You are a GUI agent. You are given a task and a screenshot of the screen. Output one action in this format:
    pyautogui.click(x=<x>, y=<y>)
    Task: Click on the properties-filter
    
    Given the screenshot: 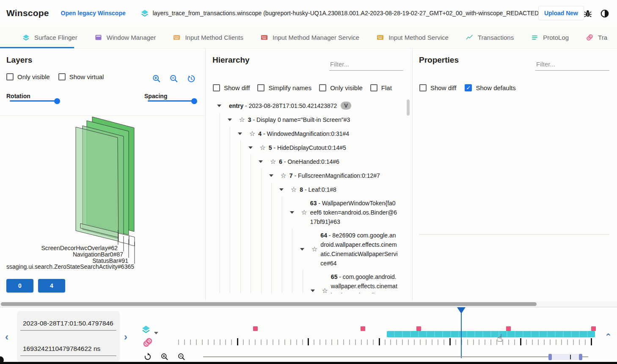 What is the action you would take?
    pyautogui.click(x=572, y=65)
    